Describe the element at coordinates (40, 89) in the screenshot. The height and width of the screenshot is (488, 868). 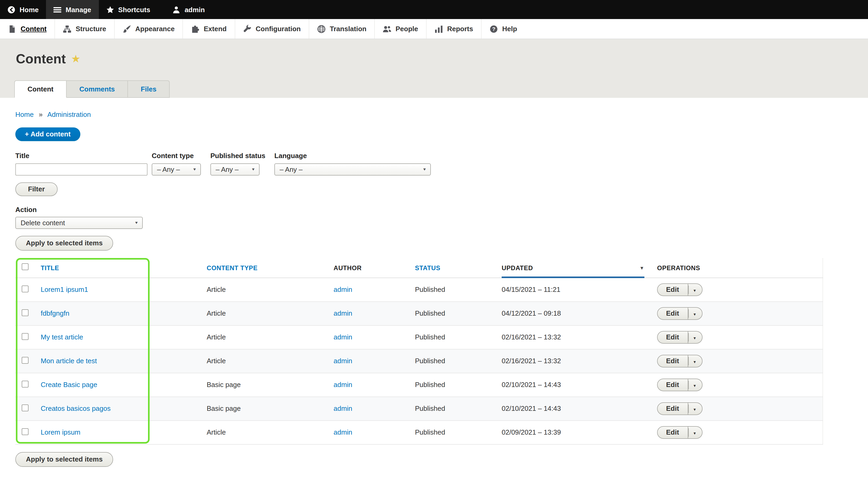
I see `tab-content: Content` at that location.